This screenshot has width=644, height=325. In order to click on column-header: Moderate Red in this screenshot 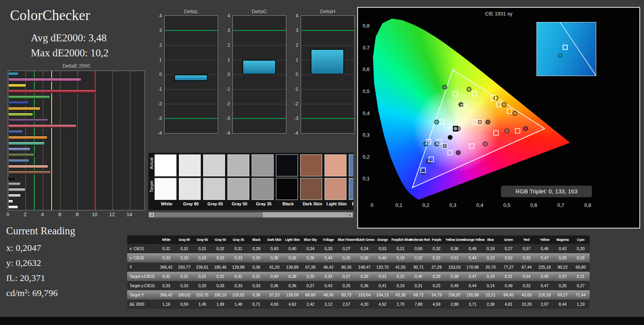, I will do `click(419, 240)`.